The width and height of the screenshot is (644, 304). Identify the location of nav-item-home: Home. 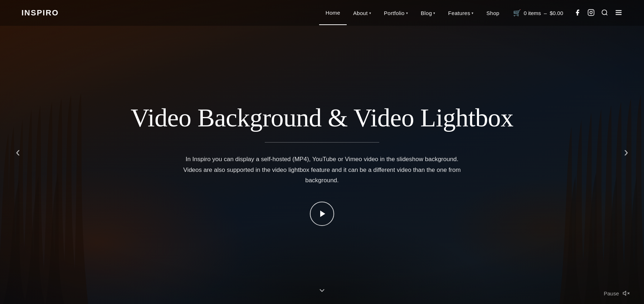
(333, 13).